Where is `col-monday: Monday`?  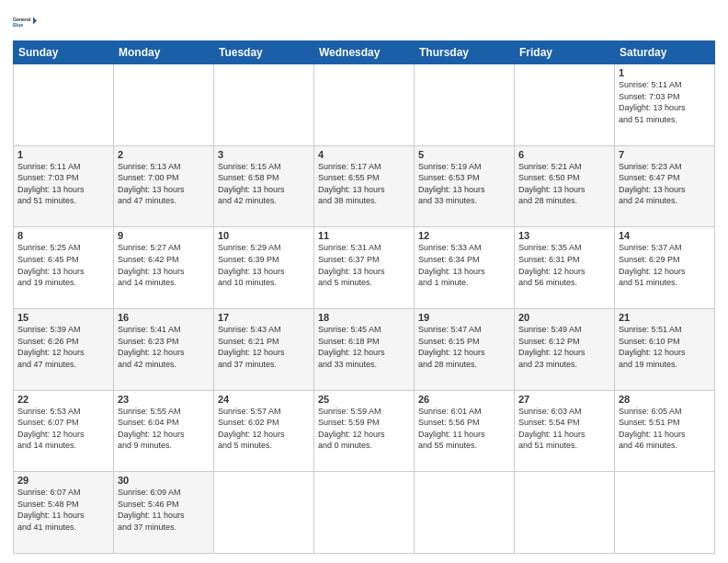 col-monday: Monday is located at coordinates (164, 53).